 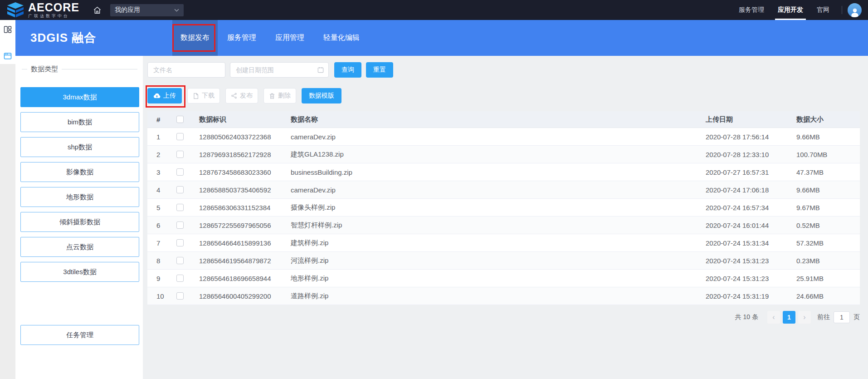 I want to click on row-upload-date: 2020-07-24 16:57:34, so click(x=751, y=208).